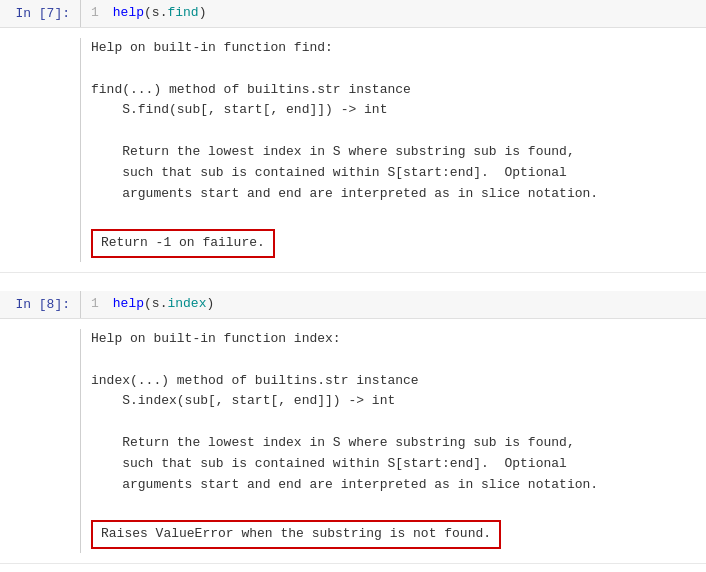 The image size is (706, 572). What do you see at coordinates (394, 48) in the screenshot?
I see `output-line: Help on built-in function find:` at bounding box center [394, 48].